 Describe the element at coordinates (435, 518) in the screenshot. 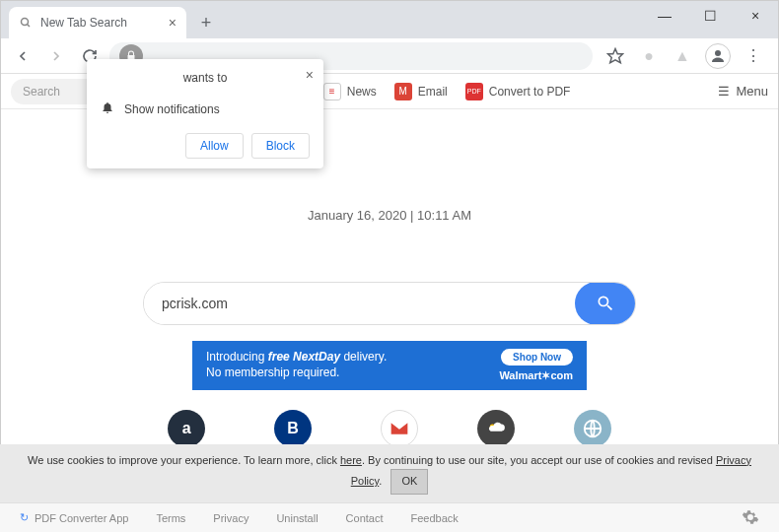

I see `footer-link-feedback: Feedback` at that location.